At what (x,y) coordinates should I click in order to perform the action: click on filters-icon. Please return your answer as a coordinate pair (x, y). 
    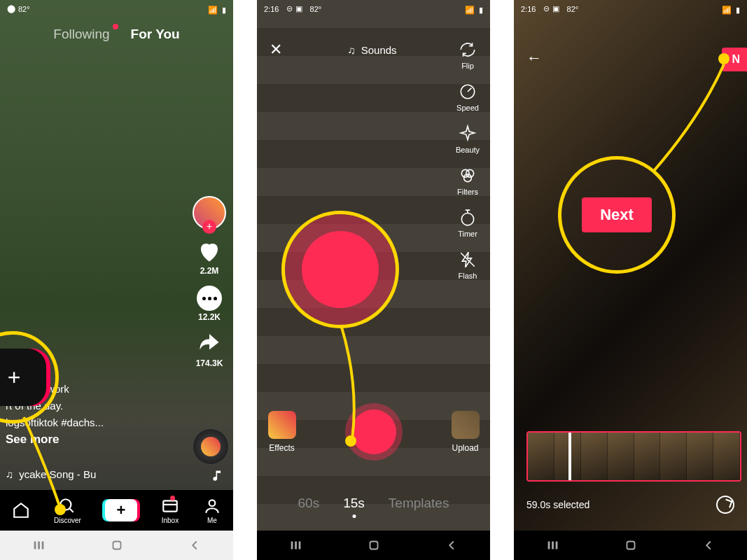
    Looking at the image, I should click on (468, 176).